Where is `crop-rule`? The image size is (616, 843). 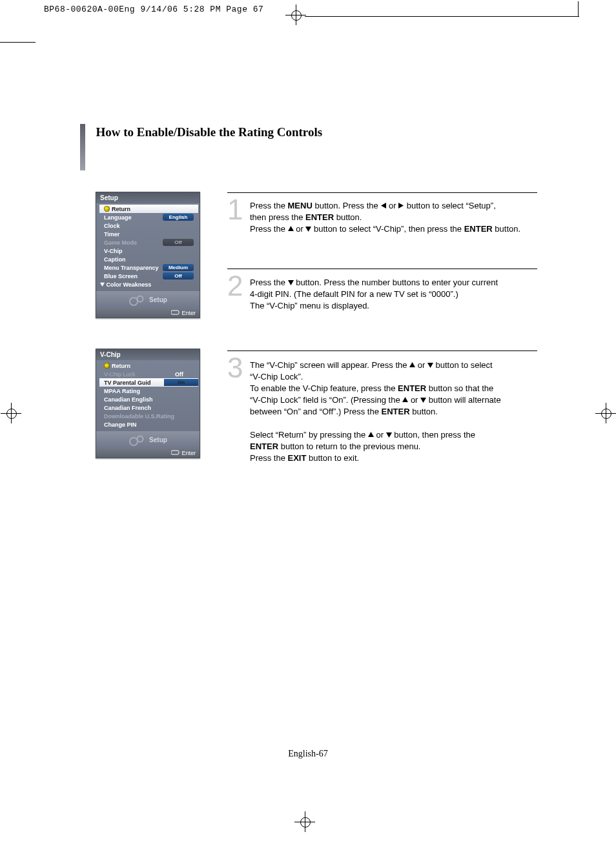 crop-rule is located at coordinates (442, 17).